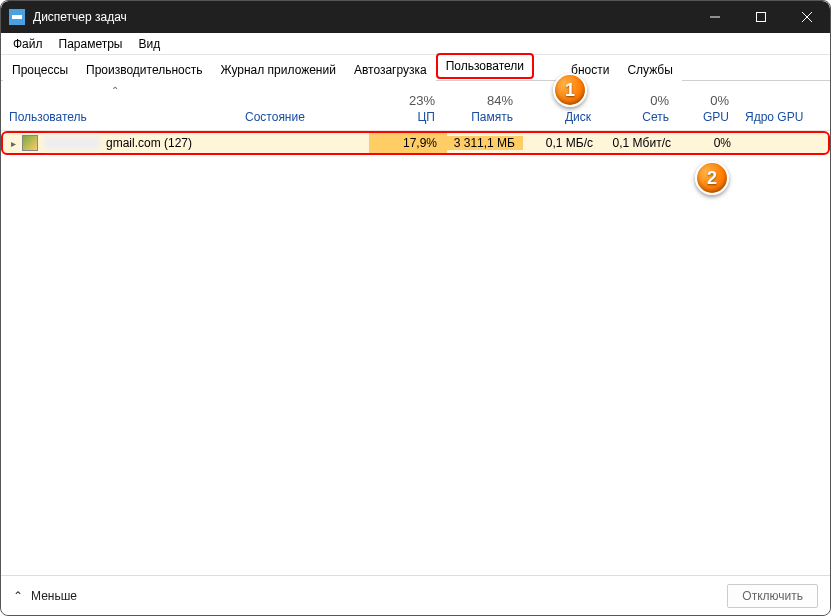 The width and height of the screenshot is (831, 616). I want to click on header-state: Состояние, so click(302, 106).